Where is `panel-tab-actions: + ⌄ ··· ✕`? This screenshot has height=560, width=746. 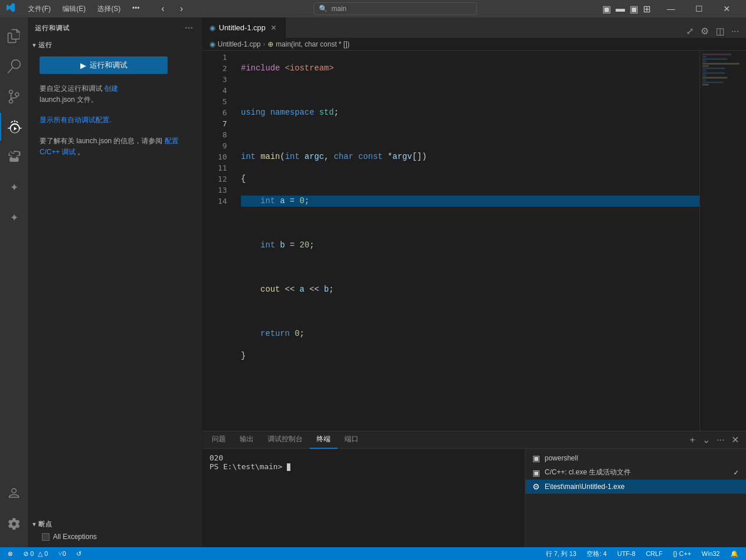
panel-tab-actions: + ⌄ ··· ✕ is located at coordinates (717, 440).